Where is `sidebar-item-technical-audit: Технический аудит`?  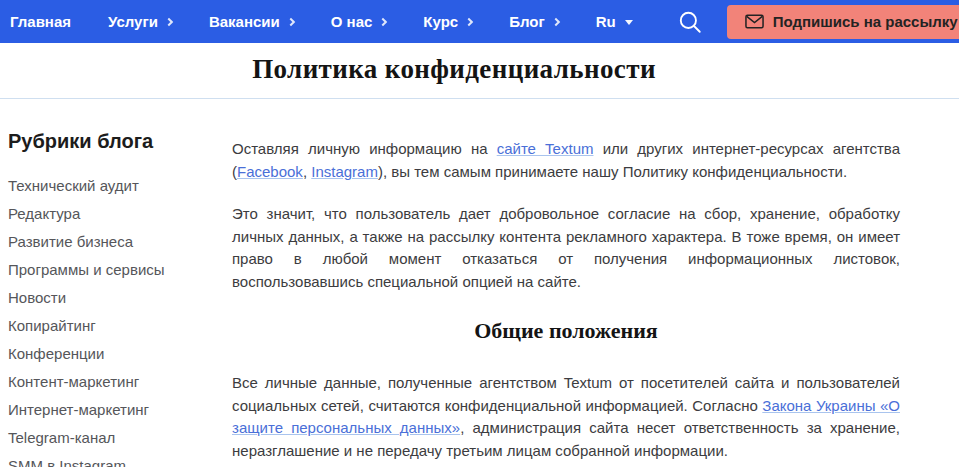
sidebar-item-technical-audit: Технический аудит is located at coordinates (120, 186).